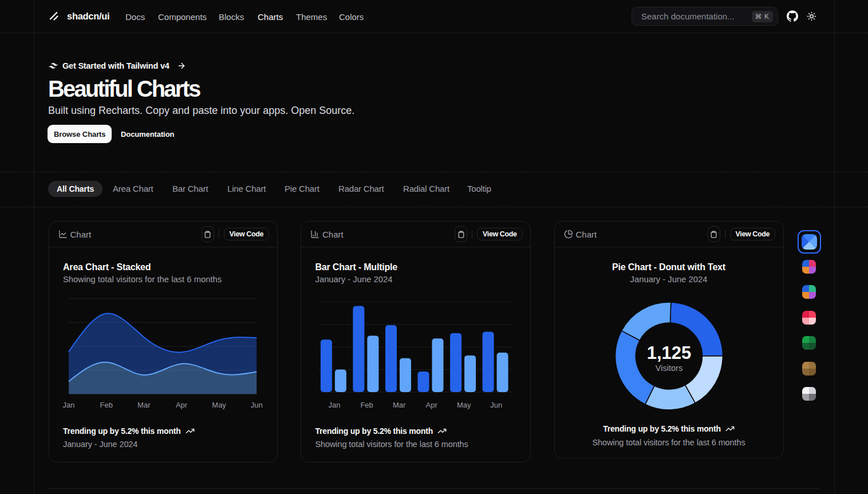  Describe the element at coordinates (669, 368) in the screenshot. I see `svg-text: Visitors` at that location.